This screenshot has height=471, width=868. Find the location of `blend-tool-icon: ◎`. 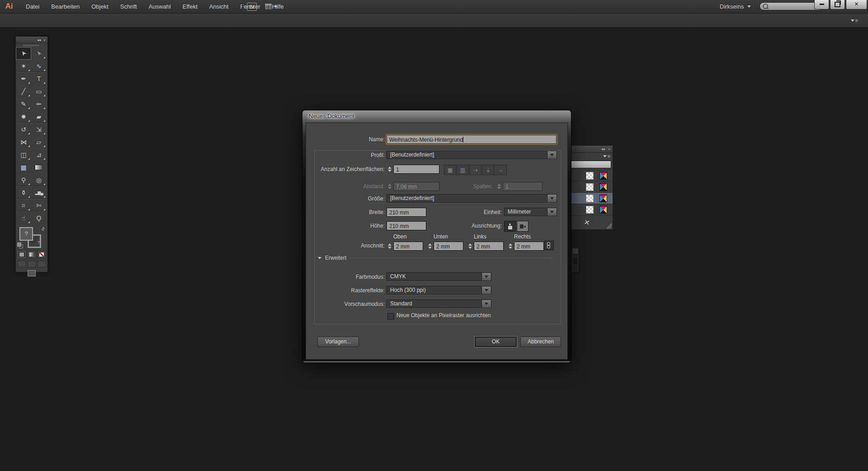

blend-tool-icon: ◎ is located at coordinates (39, 180).